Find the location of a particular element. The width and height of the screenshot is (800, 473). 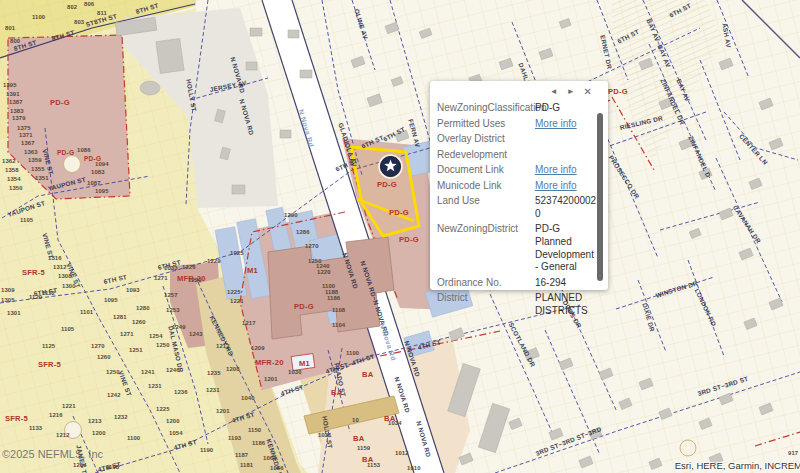

mls-copyright: ©2025 NEFMLS, Inc is located at coordinates (52, 454).